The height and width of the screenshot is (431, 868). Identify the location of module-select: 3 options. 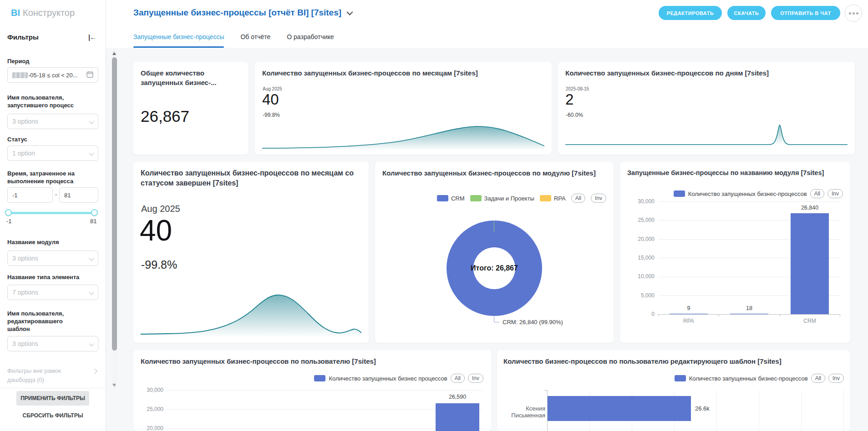
(53, 258).